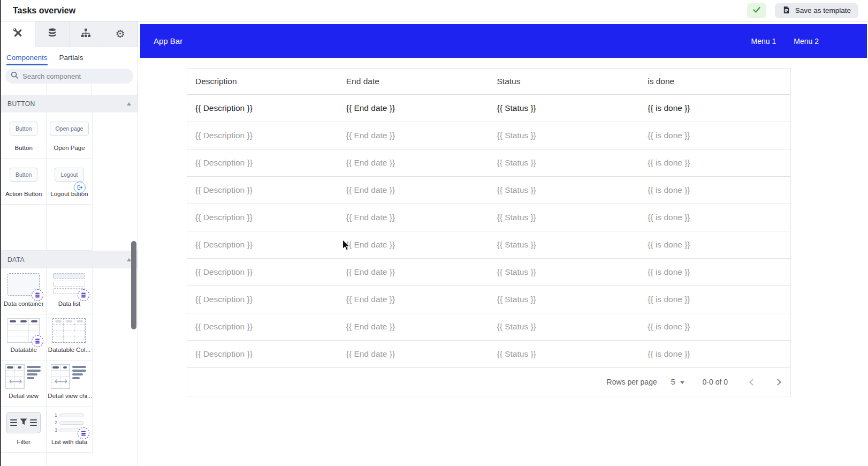 The height and width of the screenshot is (466, 868). What do you see at coordinates (24, 182) in the screenshot?
I see `component-action-button: ButtonAction Button` at bounding box center [24, 182].